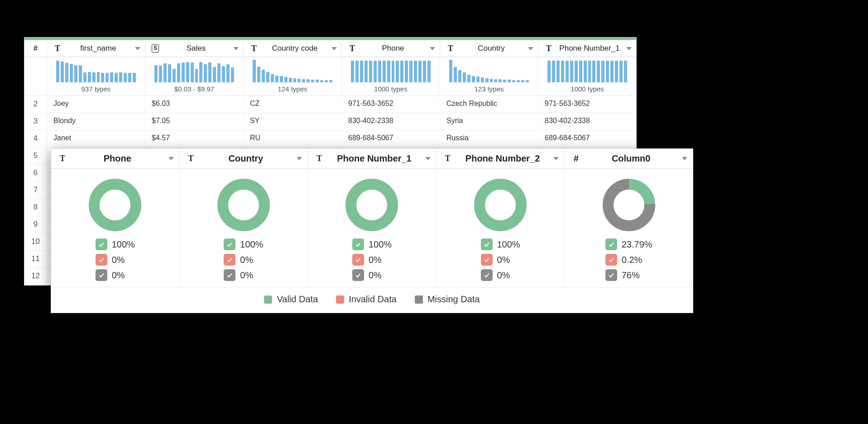 This screenshot has height=424, width=868. What do you see at coordinates (244, 158) in the screenshot?
I see `quality-column-header: TCountry` at bounding box center [244, 158].